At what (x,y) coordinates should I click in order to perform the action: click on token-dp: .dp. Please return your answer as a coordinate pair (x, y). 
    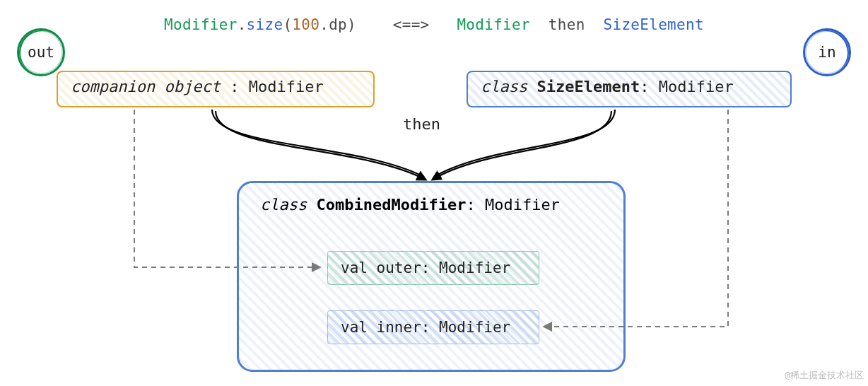
    Looking at the image, I should click on (334, 25).